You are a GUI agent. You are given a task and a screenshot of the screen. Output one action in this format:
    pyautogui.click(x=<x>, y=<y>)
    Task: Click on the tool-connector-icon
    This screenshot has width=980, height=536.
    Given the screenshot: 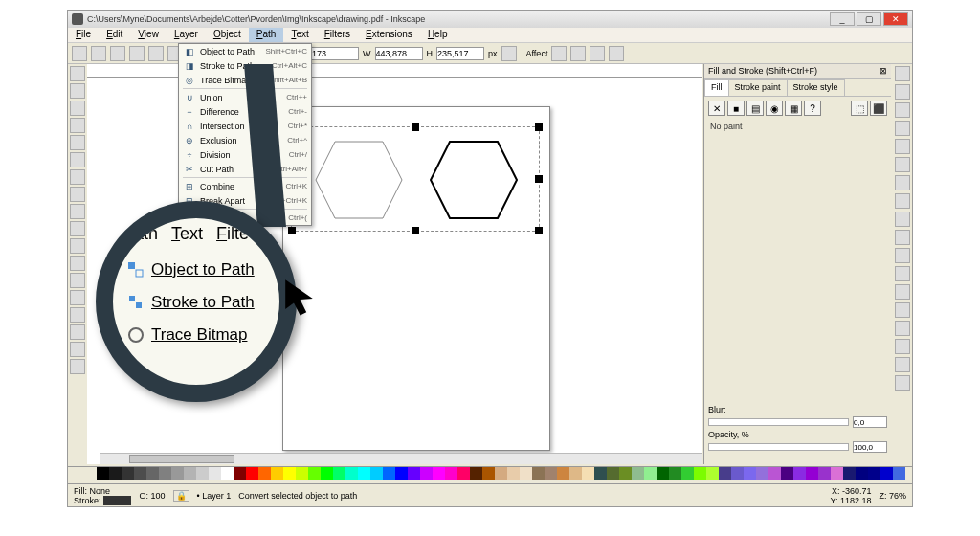 What is the action you would take?
    pyautogui.click(x=78, y=367)
    